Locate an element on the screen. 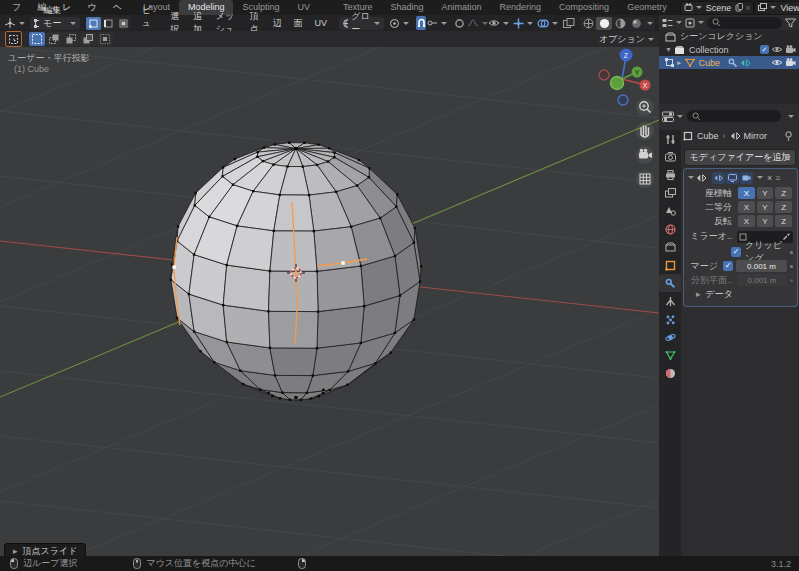 Image resolution: width=799 pixels, height=571 pixels. workspace-tab-geometry-nodes: Geometry is located at coordinates (647, 8).